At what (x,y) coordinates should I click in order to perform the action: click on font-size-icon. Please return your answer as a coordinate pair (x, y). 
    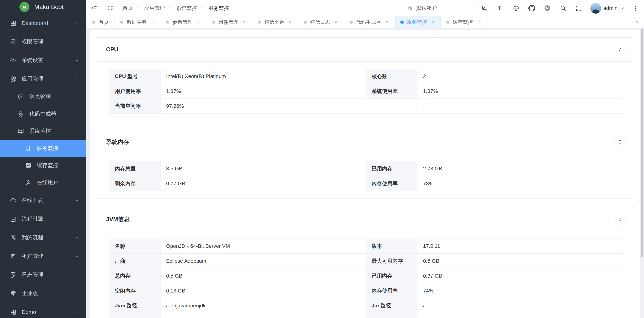
    Looking at the image, I should click on (500, 8).